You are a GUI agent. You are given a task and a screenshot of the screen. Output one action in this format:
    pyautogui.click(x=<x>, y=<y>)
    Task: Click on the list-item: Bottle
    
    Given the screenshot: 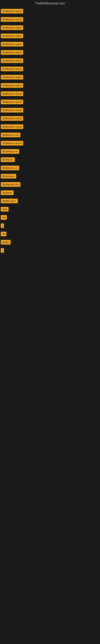 What is the action you would take?
    pyautogui.click(x=50, y=242)
    